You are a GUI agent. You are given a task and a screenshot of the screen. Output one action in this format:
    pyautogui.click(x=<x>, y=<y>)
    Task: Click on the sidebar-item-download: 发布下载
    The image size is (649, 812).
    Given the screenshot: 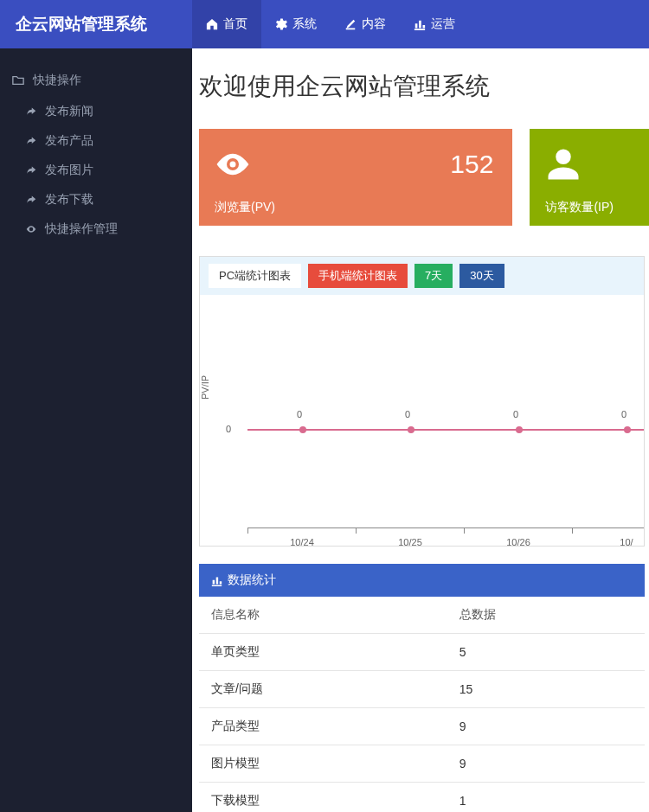 What is the action you would take?
    pyautogui.click(x=96, y=200)
    